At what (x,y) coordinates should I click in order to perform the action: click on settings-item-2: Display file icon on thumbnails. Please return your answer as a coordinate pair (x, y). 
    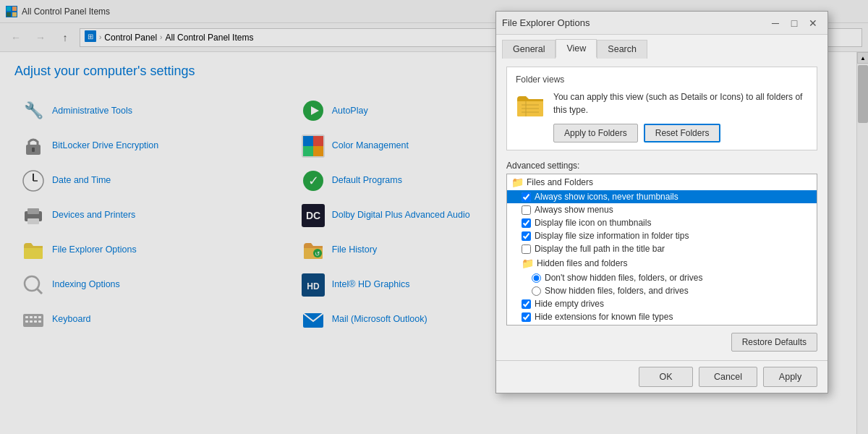
    Looking at the image, I should click on (662, 223).